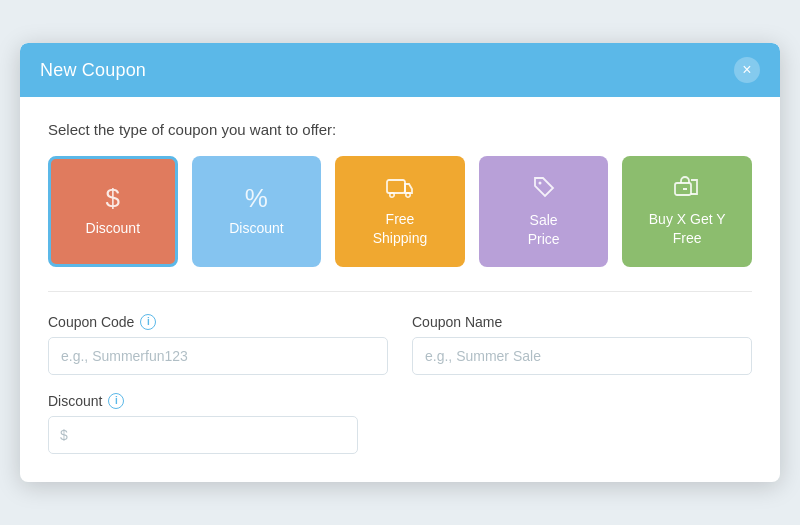 The image size is (800, 525). Describe the element at coordinates (148, 322) in the screenshot. I see `coupon-code-info-icon: i` at that location.